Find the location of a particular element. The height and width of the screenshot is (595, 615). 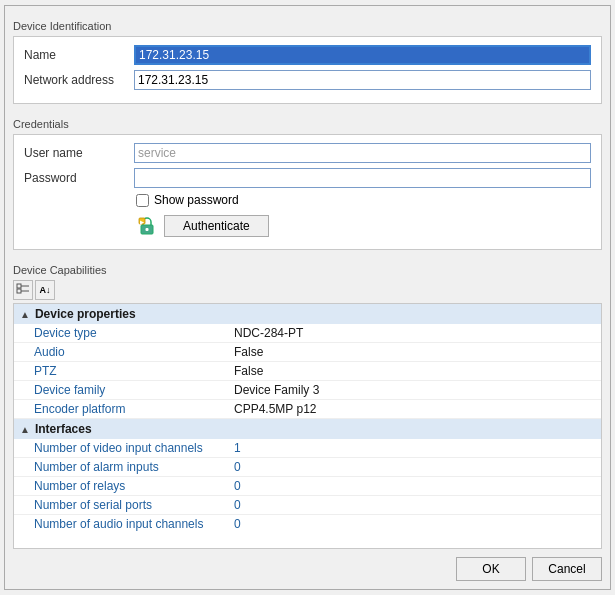

cancel-button: Cancel is located at coordinates (567, 569).